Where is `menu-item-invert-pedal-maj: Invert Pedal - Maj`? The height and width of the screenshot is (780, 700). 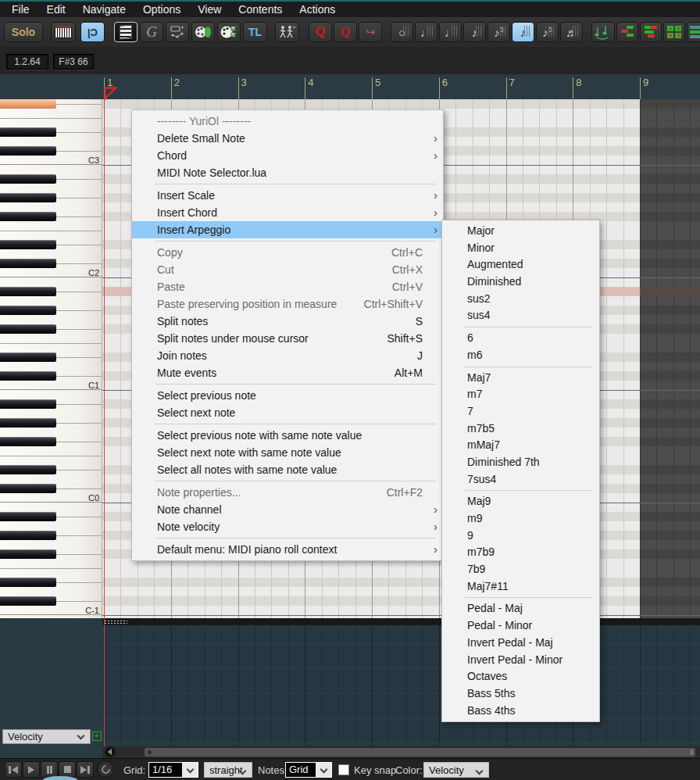
menu-item-invert-pedal-maj: Invert Pedal - Maj is located at coordinates (520, 643).